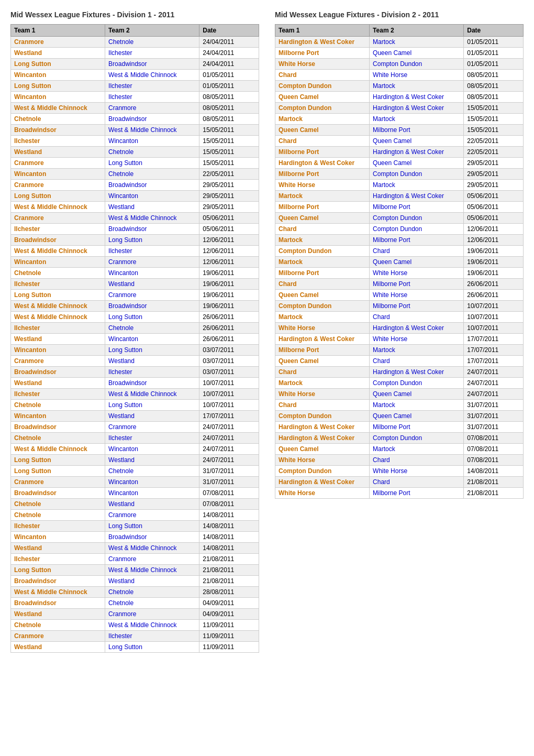 The image size is (534, 756). What do you see at coordinates (399, 273) in the screenshot?
I see `table-row: Milborne Port White Horse 19/06/2011` at bounding box center [399, 273].